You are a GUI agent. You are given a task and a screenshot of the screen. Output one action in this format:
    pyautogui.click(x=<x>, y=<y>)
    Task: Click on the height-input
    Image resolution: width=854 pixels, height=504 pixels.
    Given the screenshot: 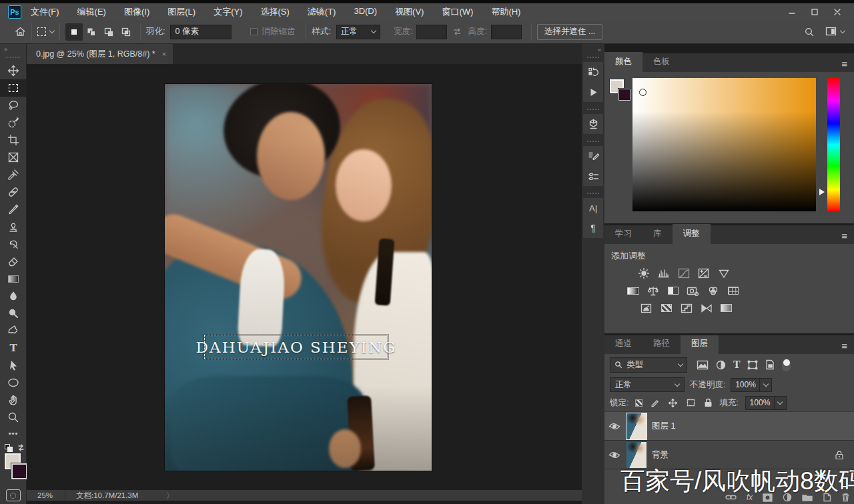 What is the action you would take?
    pyautogui.click(x=506, y=32)
    